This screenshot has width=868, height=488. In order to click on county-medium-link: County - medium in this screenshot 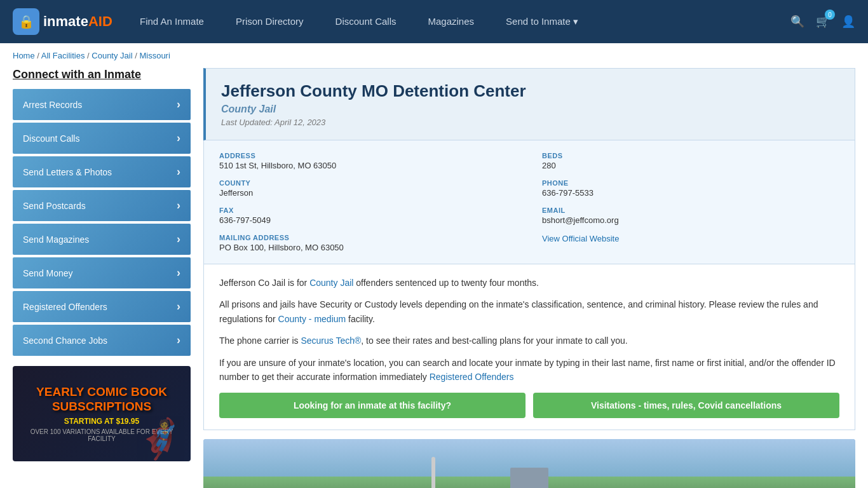, I will do `click(313, 319)`.